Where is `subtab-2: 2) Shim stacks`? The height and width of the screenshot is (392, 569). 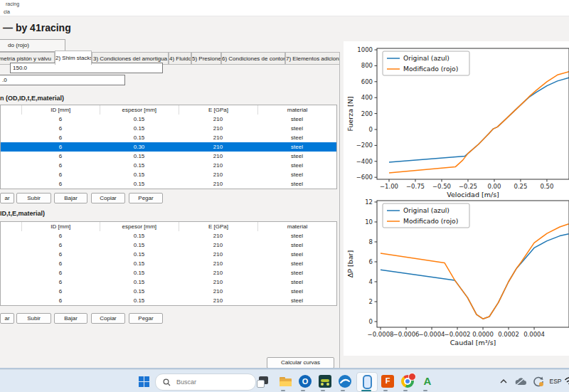
subtab-2: 2) Shim stacks is located at coordinates (73, 58).